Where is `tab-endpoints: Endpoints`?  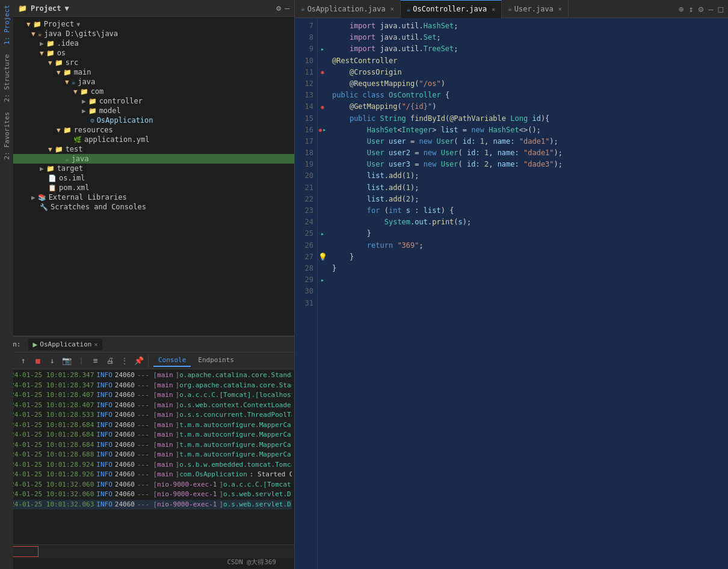 tab-endpoints: Endpoints is located at coordinates (216, 361).